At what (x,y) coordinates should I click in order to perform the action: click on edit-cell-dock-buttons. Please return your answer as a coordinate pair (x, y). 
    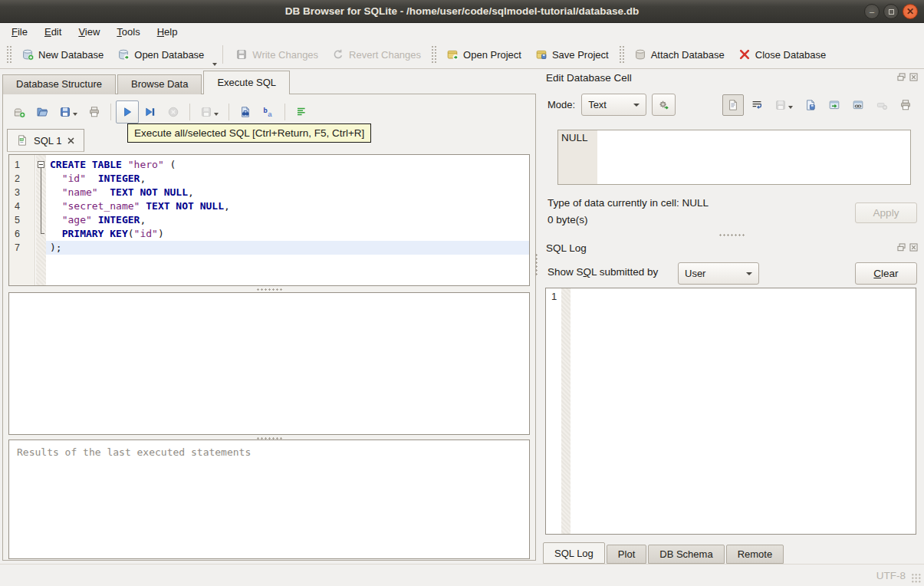
    Looking at the image, I should click on (908, 77).